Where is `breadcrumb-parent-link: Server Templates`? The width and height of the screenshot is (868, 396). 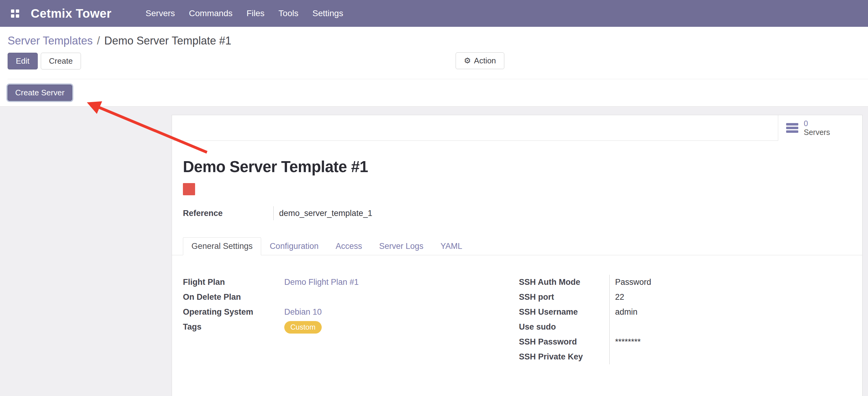
breadcrumb-parent-link: Server Templates is located at coordinates (50, 40).